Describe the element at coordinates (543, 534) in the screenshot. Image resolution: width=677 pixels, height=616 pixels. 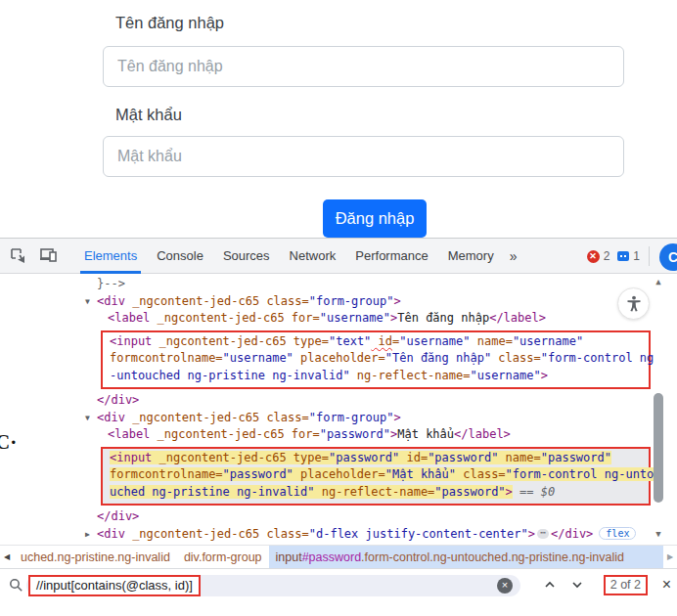
I see `collapsed-children-icon: ⋯` at that location.